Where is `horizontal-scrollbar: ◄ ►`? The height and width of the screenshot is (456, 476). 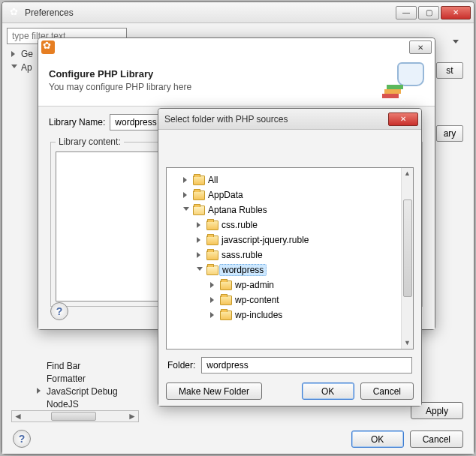 horizontal-scrollbar: ◄ ► is located at coordinates (75, 416).